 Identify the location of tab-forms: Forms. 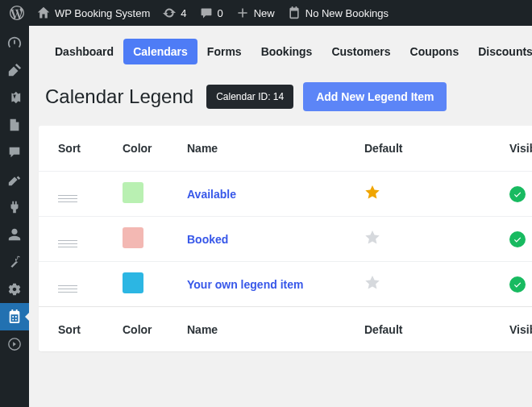
(224, 52).